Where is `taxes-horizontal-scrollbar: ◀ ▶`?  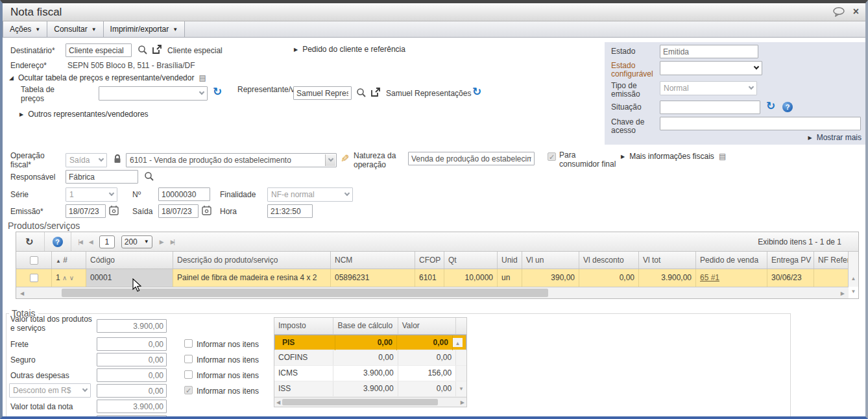 taxes-horizontal-scrollbar: ◀ ▶ is located at coordinates (370, 402).